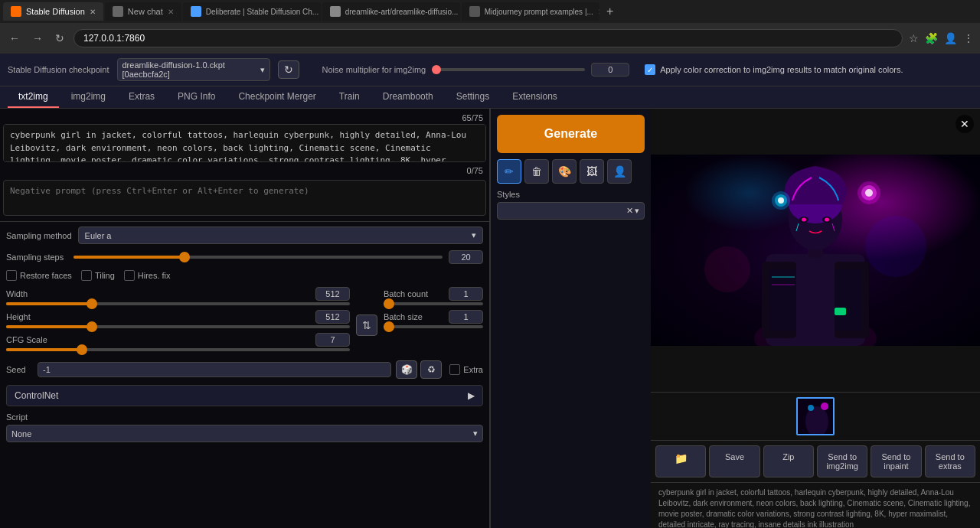 This screenshot has height=528, width=980. What do you see at coordinates (143, 11) in the screenshot?
I see `tab-new-chat: New chat ✕` at bounding box center [143, 11].